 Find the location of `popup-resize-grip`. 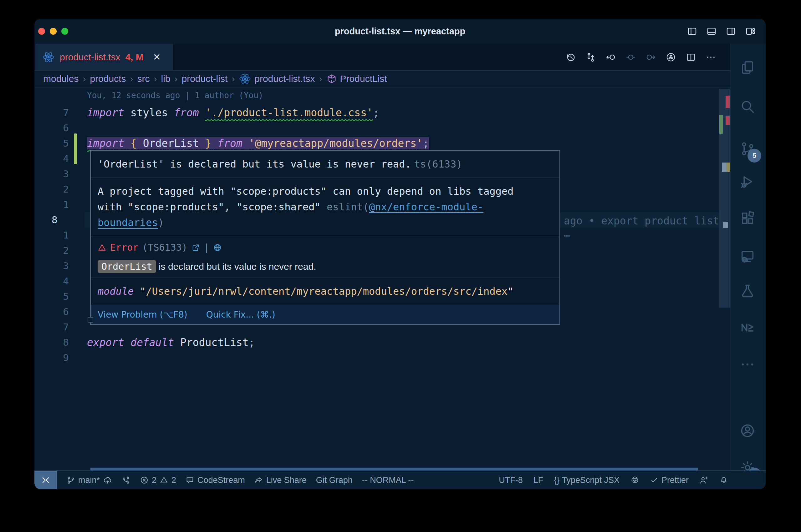

popup-resize-grip is located at coordinates (90, 320).